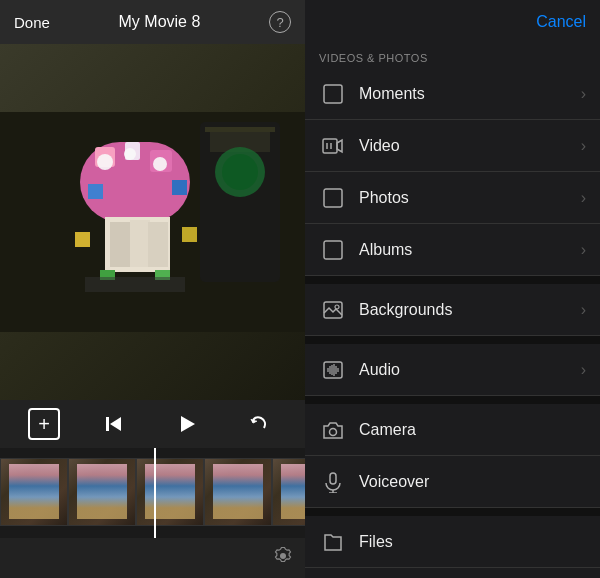 The image size is (600, 578). What do you see at coordinates (152, 558) in the screenshot?
I see `bottom-bar` at bounding box center [152, 558].